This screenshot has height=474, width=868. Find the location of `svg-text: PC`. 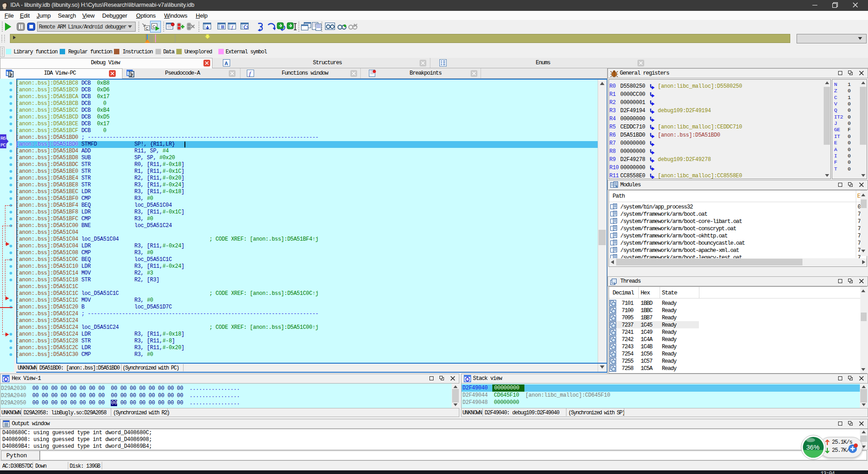

svg-text: PC is located at coordinates (4, 145).